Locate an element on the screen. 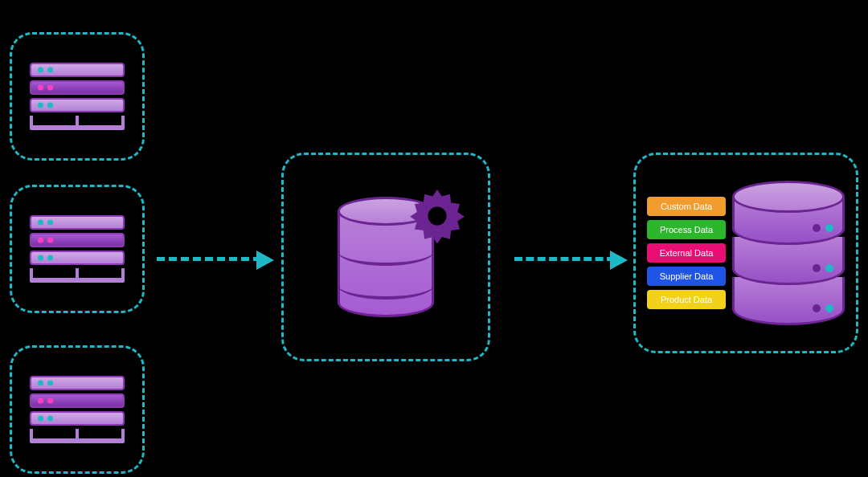 The height and width of the screenshot is (477, 868). data-label: Process Data is located at coordinates (686, 230).